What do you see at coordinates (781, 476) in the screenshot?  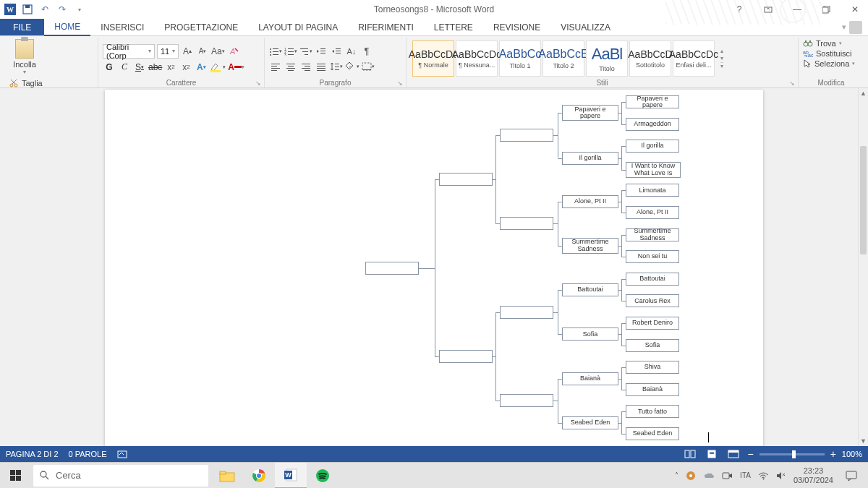 I see `tray-volume-icon` at bounding box center [781, 476].